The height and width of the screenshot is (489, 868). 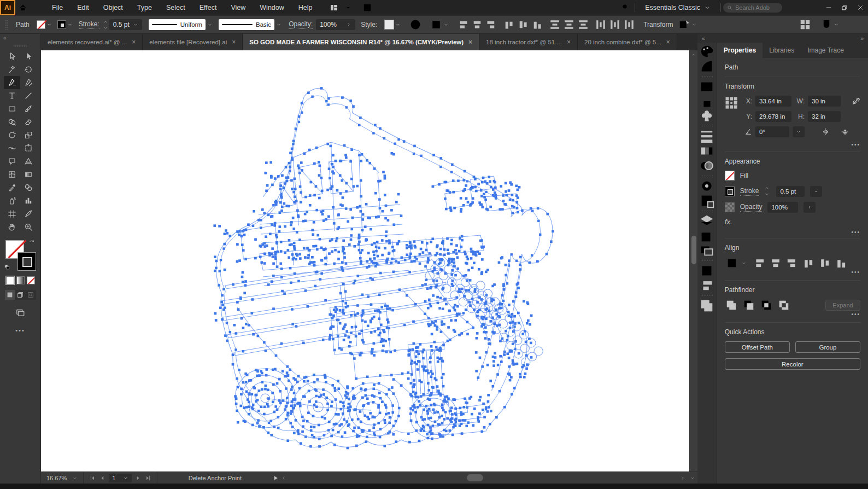 What do you see at coordinates (509, 25) in the screenshot?
I see `align-top-icon` at bounding box center [509, 25].